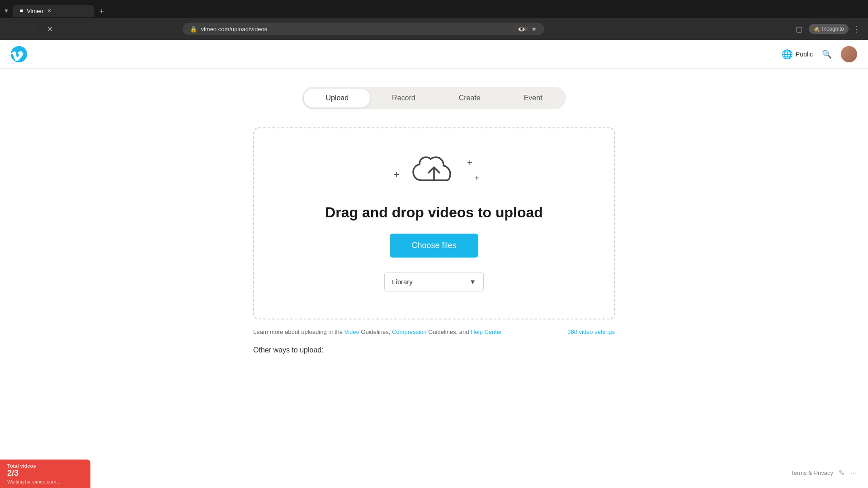 This screenshot has width=868, height=488. Describe the element at coordinates (829, 29) in the screenshot. I see `incognito-badge: 🕵 Incognito` at that location.